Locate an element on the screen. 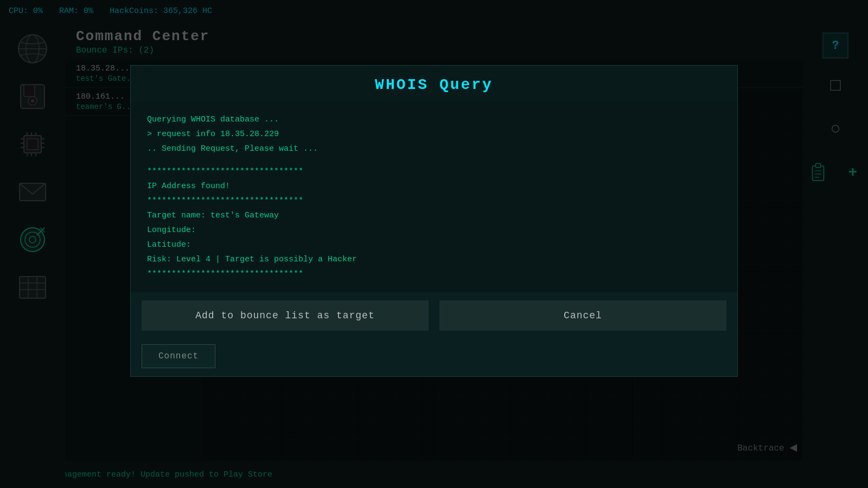 This screenshot has height=488, width=868. connect-button: Connect is located at coordinates (178, 356).